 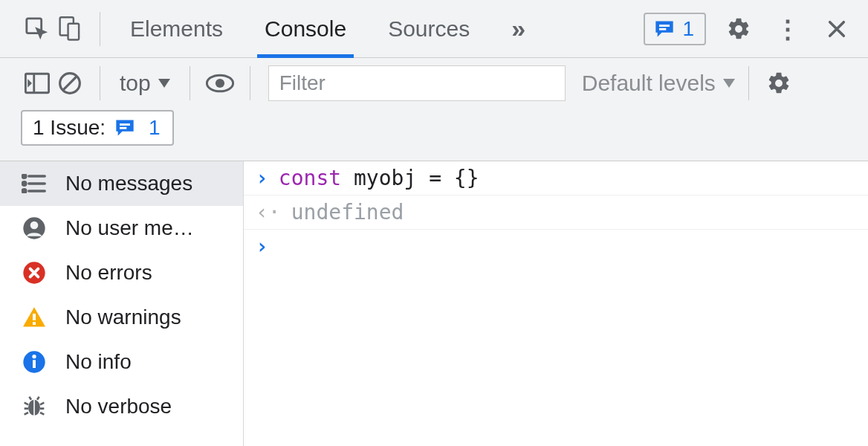 I want to click on log-levels-selector: Default levels, so click(x=658, y=83).